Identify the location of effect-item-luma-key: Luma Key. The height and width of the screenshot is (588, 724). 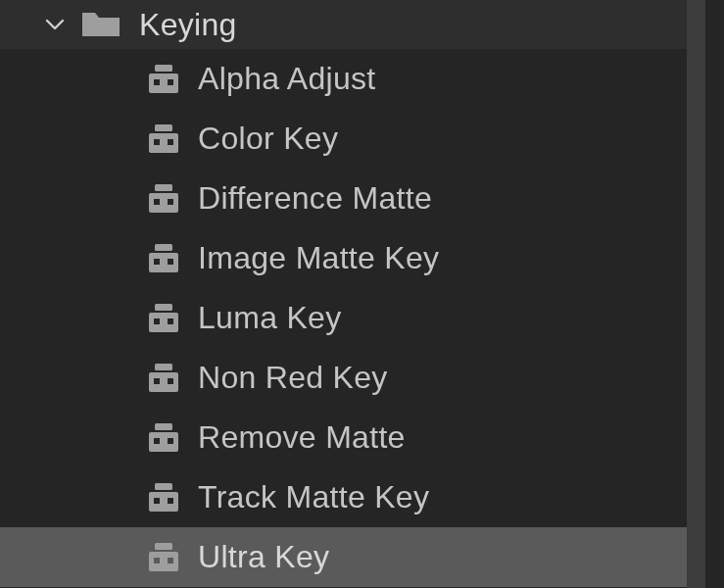
(353, 318).